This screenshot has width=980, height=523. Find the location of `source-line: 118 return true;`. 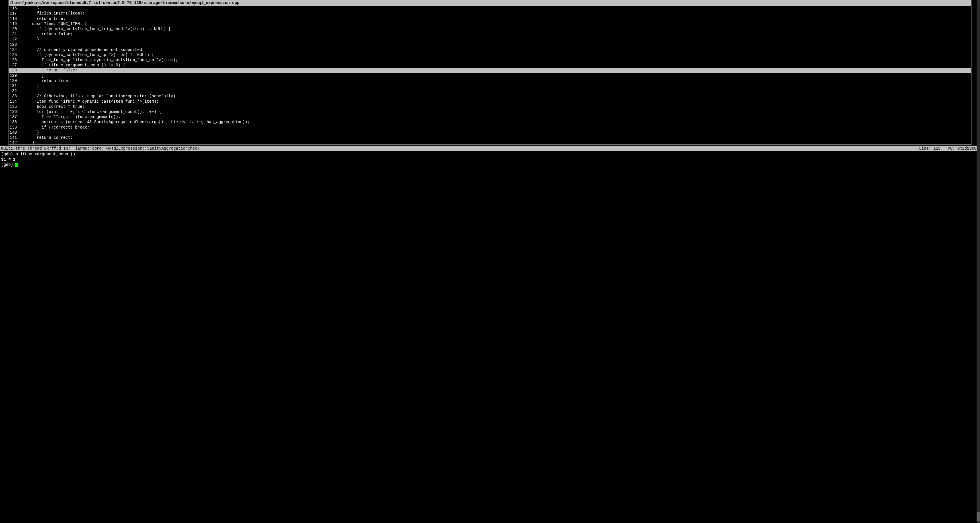

source-line: 118 return true; is located at coordinates (490, 19).